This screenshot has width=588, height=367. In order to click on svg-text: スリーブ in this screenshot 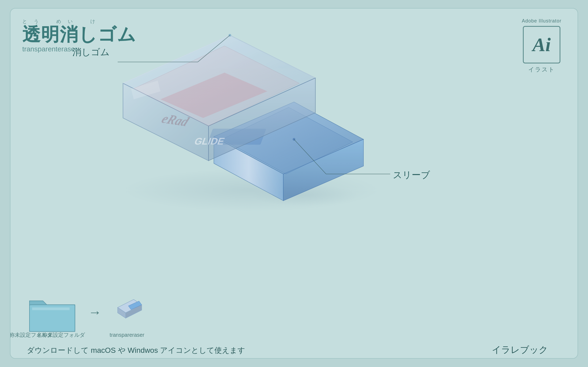, I will do `click(412, 175)`.